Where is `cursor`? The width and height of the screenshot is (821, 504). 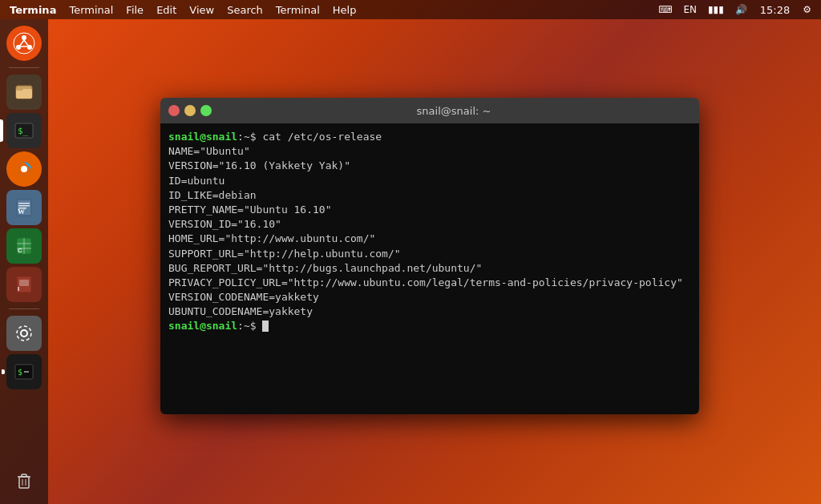
cursor is located at coordinates (265, 326).